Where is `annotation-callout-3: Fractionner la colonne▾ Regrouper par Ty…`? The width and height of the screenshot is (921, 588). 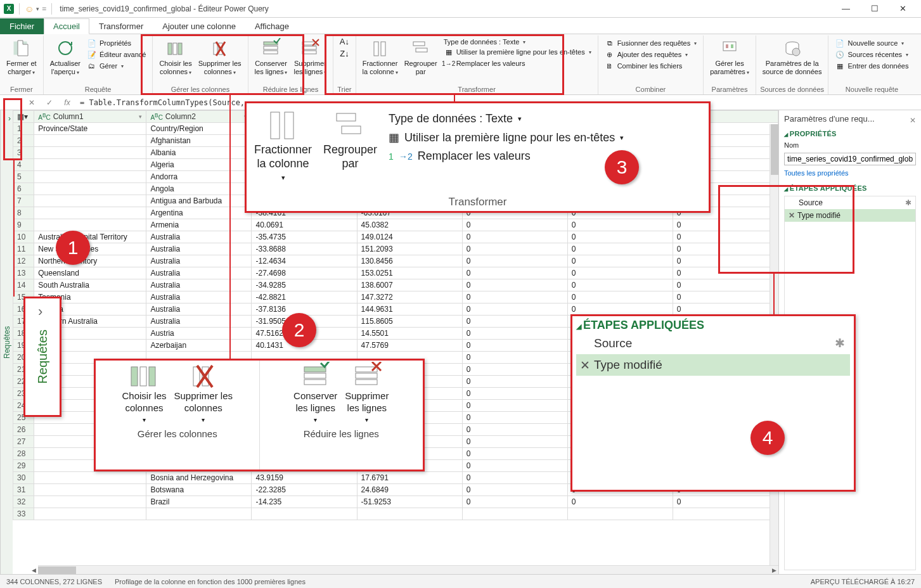 annotation-callout-3: Fractionner la colonne▾ Regrouper par Ty… is located at coordinates (478, 157).